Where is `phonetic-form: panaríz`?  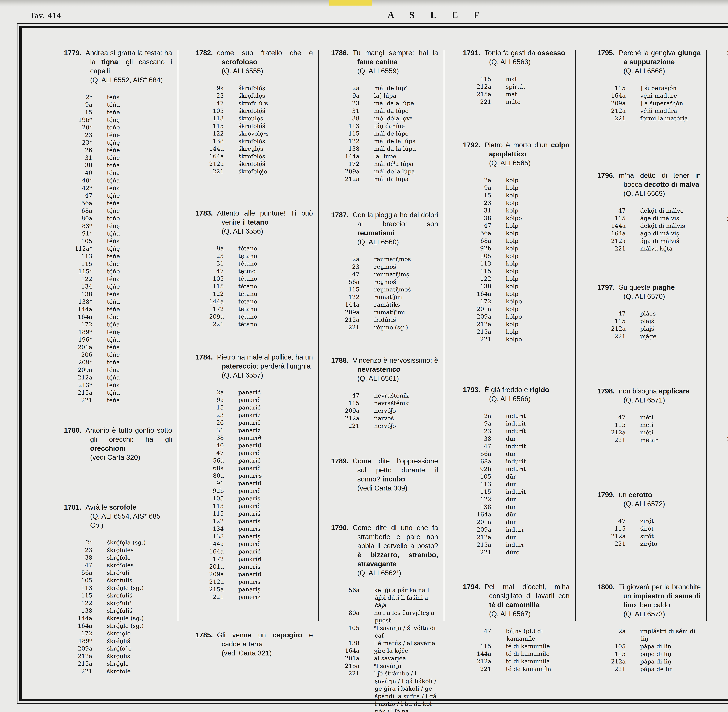
phonetic-form: panaríz is located at coordinates (242, 415).